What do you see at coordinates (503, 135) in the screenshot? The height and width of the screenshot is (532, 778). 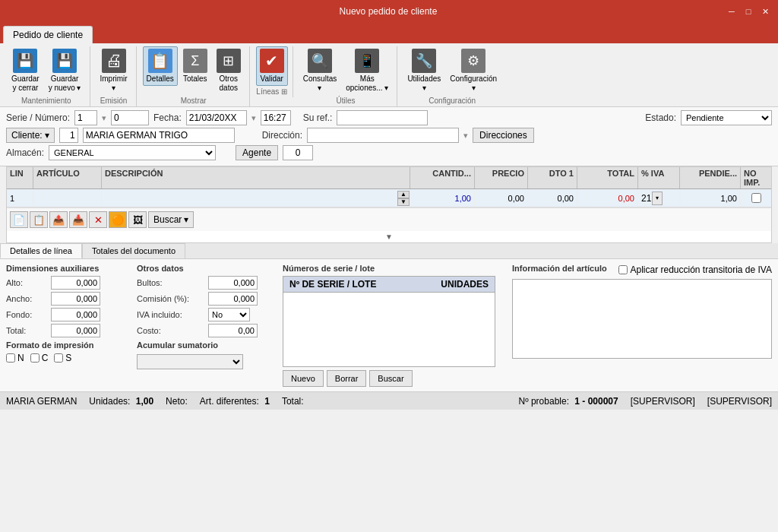 I see `direcciones-button: Direcciones` at bounding box center [503, 135].